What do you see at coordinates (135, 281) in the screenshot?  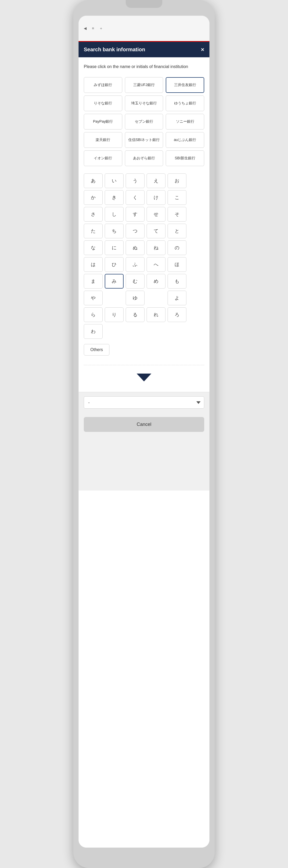 I see `kana-btn-mu: む` at bounding box center [135, 281].